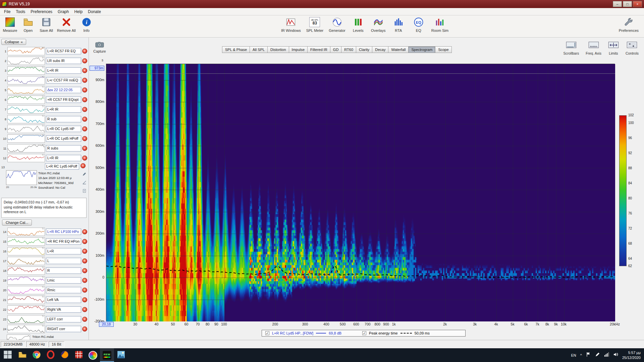 This screenshot has width=644, height=362. Describe the element at coordinates (44, 310) in the screenshot. I see `measurement-row: 22TrRight VA×` at that location.